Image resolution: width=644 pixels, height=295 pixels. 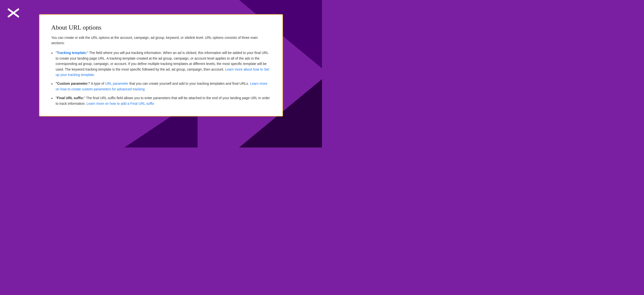 I want to click on tracking-template-bold: "Tracking template:", so click(x=72, y=53).